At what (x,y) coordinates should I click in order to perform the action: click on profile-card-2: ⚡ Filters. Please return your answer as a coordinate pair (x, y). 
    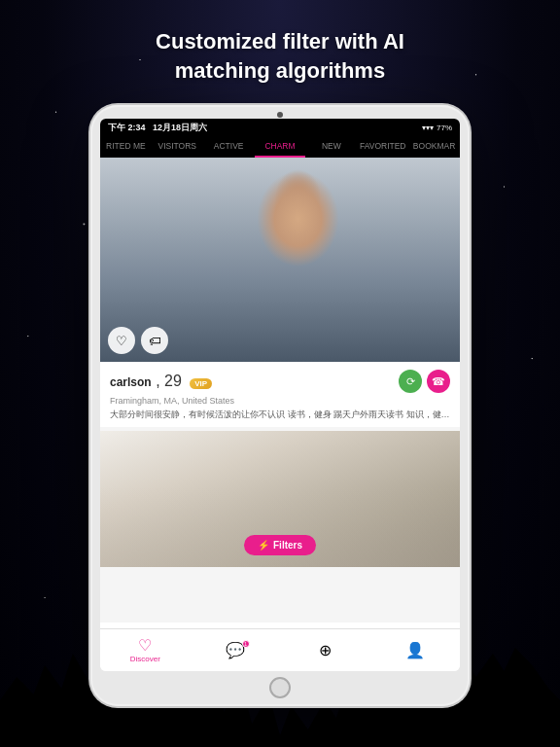
    Looking at the image, I should click on (280, 499).